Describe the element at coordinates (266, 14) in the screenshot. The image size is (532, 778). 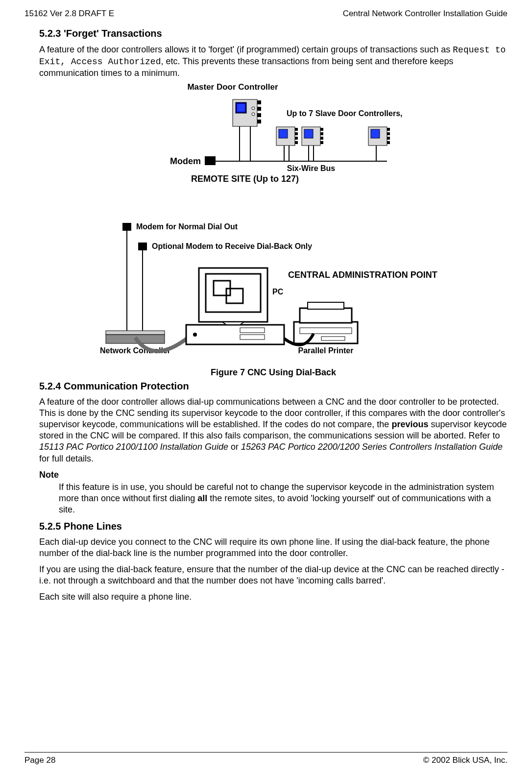
I see `page-header: 15162 Ver 2.8 DRAFT E Central Network Co…` at that location.